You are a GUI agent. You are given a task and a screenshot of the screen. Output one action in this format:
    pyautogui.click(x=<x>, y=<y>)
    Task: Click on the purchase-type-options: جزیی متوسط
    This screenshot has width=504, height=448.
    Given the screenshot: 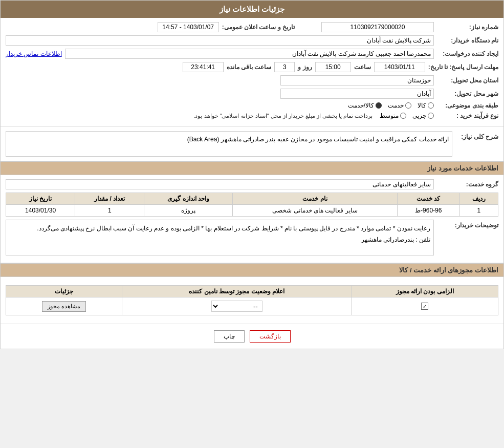 What is the action you would take?
    pyautogui.click(x=407, y=116)
    